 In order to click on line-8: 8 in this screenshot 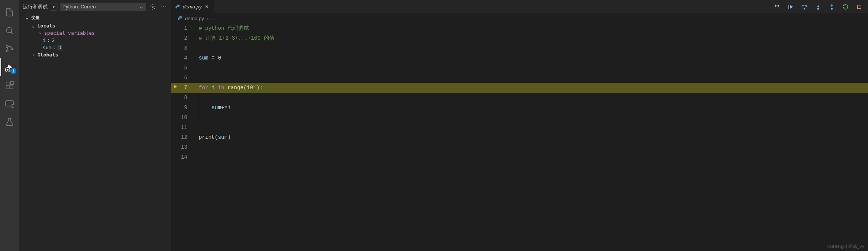, I will do `click(520, 98)`.